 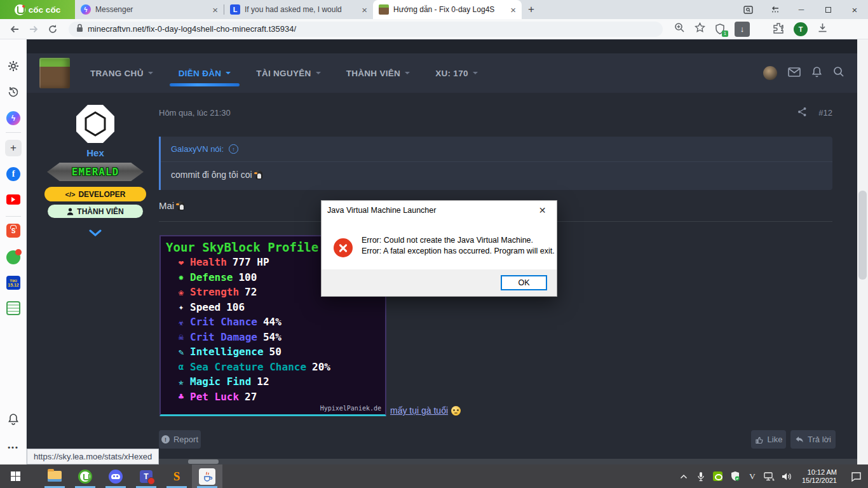 I want to click on extensions-puzzle-icon, so click(x=778, y=29).